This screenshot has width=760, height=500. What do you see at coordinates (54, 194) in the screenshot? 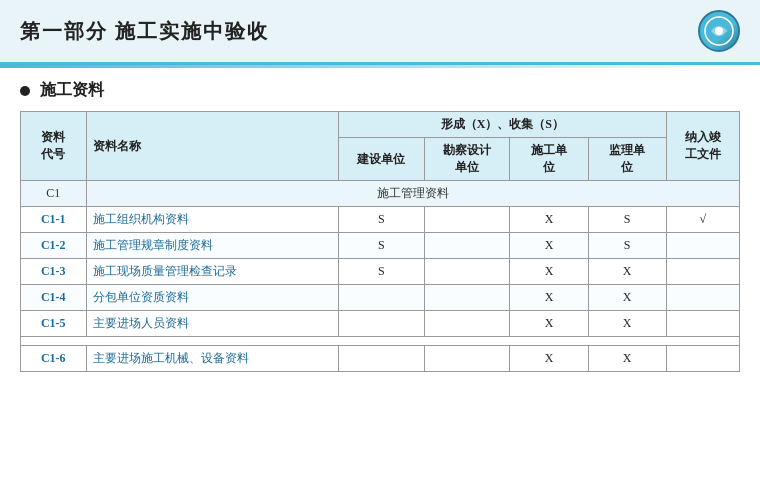
I see `category-code: C1` at bounding box center [54, 194].